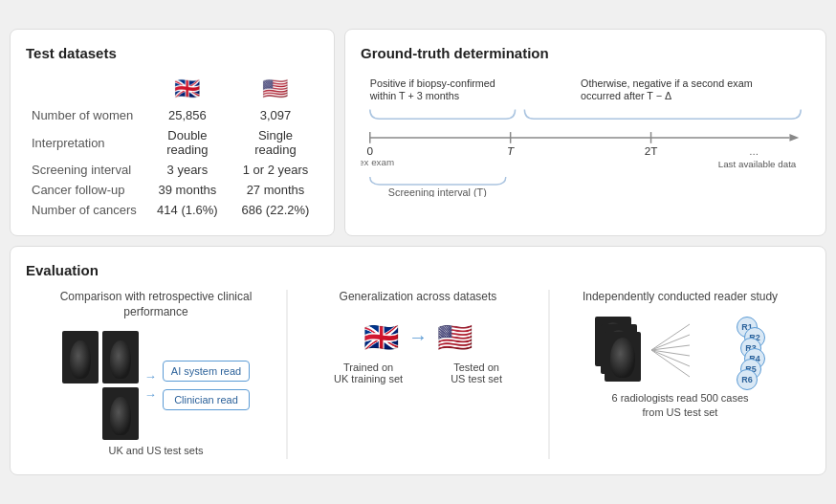  Describe the element at coordinates (156, 304) in the screenshot. I see `comparison-title: Comparison with retrospective clinical p…` at that location.